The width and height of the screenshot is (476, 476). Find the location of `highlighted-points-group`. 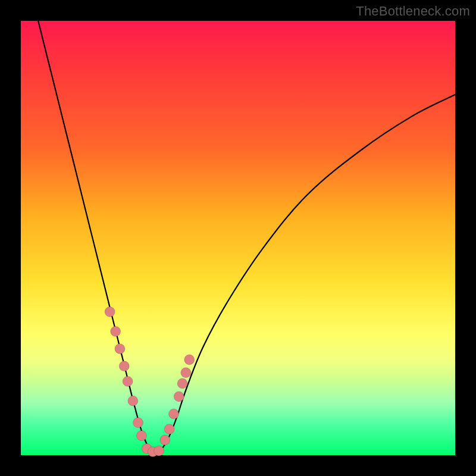

highlighted-points-group is located at coordinates (150, 382).